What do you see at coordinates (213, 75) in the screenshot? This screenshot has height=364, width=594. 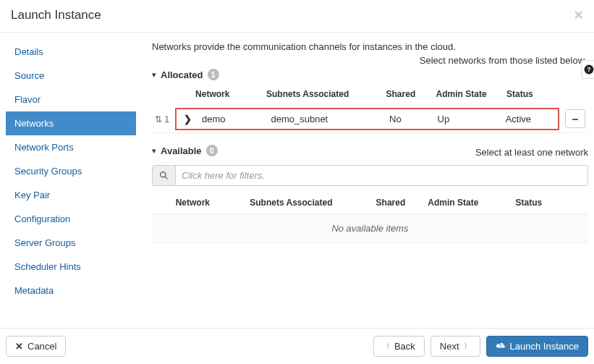 I see `allocated-count-badge: 1` at bounding box center [213, 75].